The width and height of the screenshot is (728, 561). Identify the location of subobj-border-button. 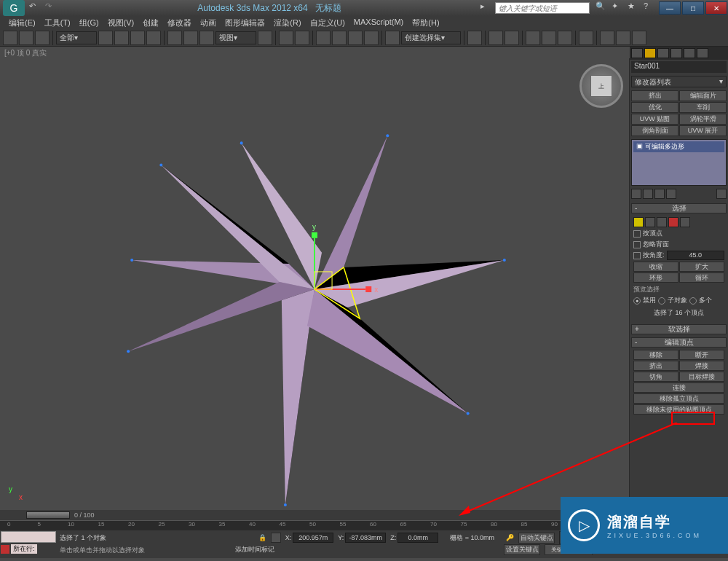
(662, 222).